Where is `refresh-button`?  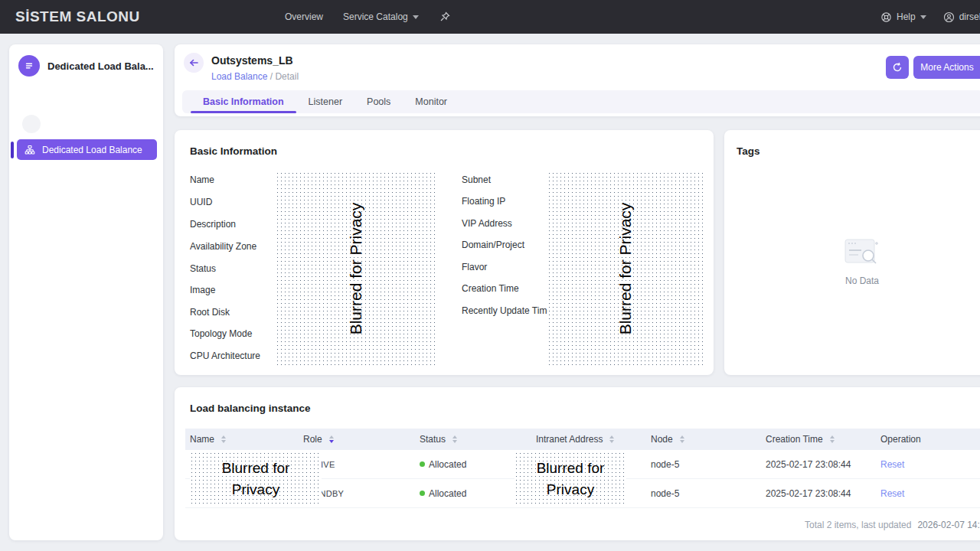 refresh-button is located at coordinates (897, 67).